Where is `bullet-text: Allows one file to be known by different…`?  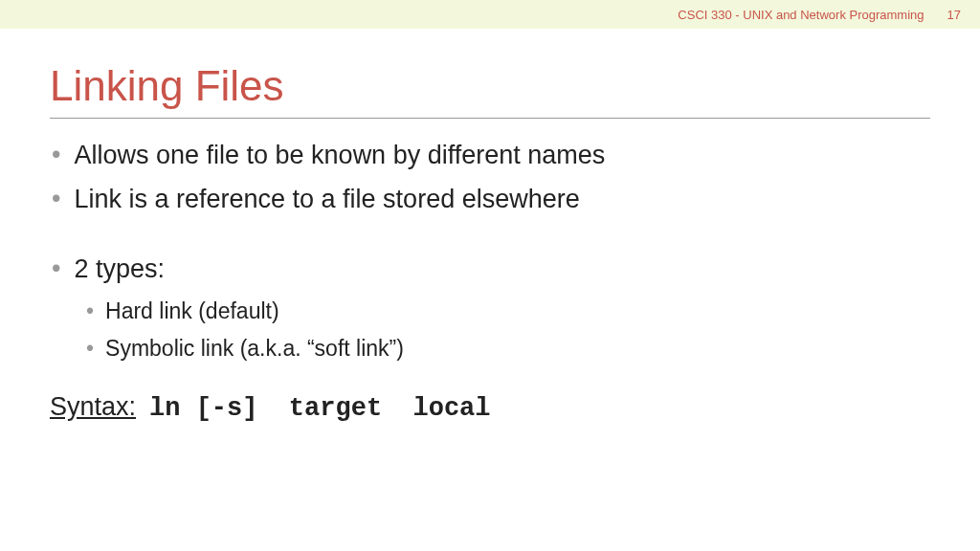 bullet-text: Allows one file to be known by different… is located at coordinates (339, 155).